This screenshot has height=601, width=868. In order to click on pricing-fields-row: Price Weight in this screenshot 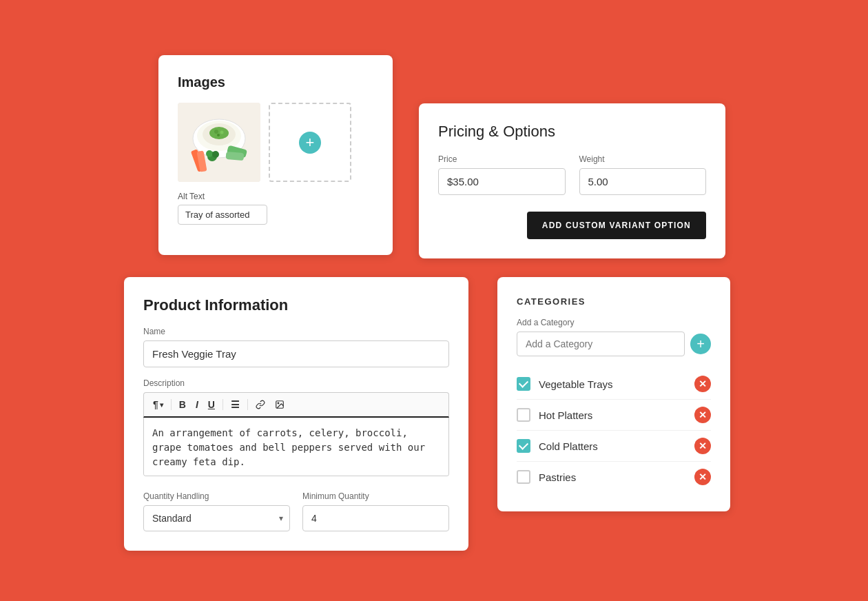, I will do `click(572, 175)`.